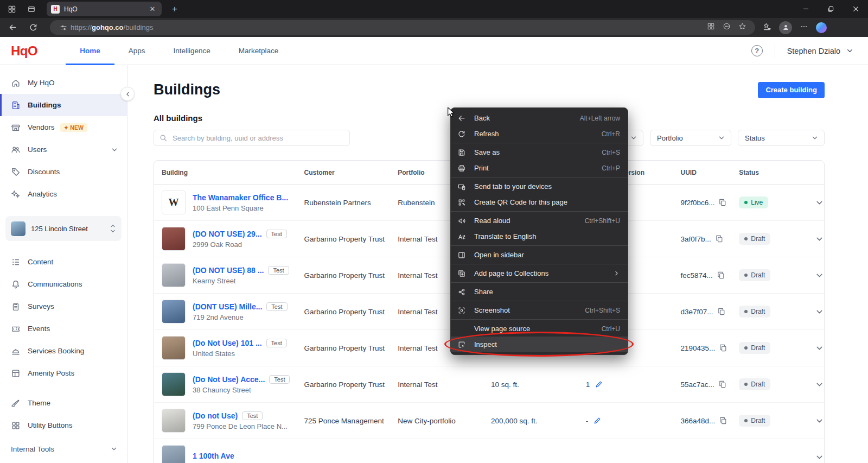  Describe the element at coordinates (691, 138) in the screenshot. I see `filter-dropdown-portfolio: Portfolio` at that location.